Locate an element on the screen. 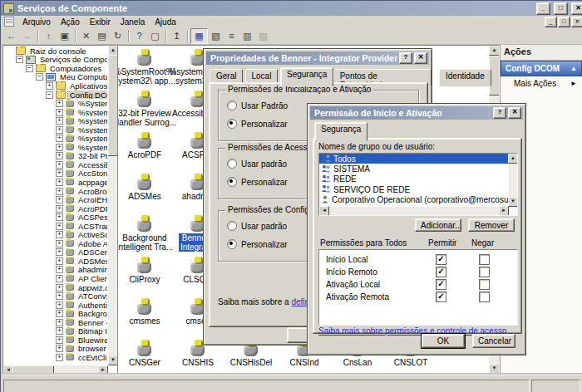 This screenshot has height=392, width=582. user-list-hscroll: ◄ ► is located at coordinates (414, 211).